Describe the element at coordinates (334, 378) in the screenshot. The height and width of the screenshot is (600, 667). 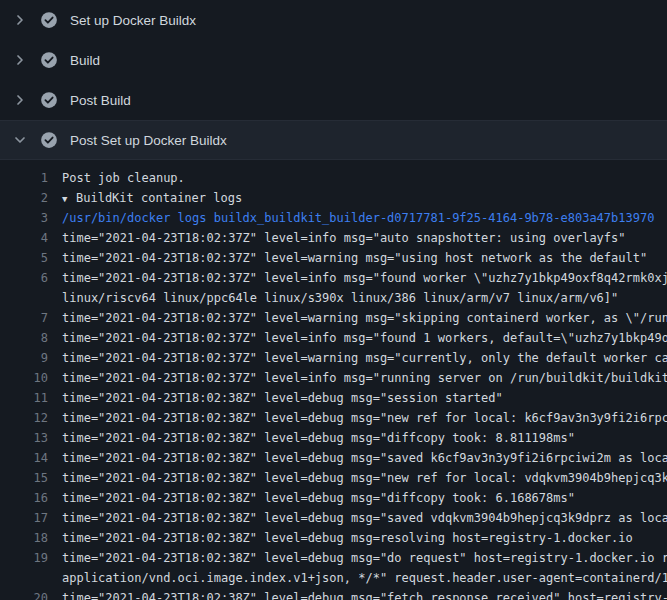
I see `log-line: 10time="2021-04-23T18:02:37Z" level=info…` at that location.